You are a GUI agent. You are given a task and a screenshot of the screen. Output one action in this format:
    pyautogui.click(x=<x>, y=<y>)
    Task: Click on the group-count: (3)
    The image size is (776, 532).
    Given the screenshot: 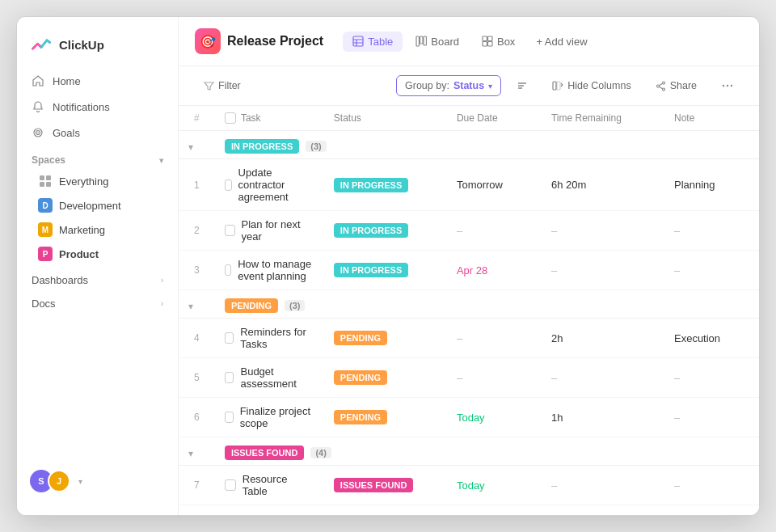 What is the action you would take?
    pyautogui.click(x=315, y=146)
    